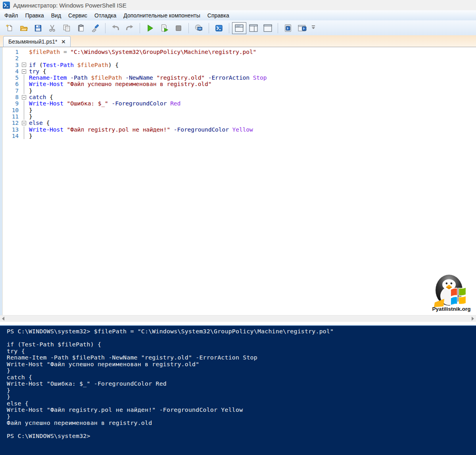 The height and width of the screenshot is (455, 476). I want to click on code-text: $filePath = "C:\Windows\System32\GroupPo…, so click(143, 52).